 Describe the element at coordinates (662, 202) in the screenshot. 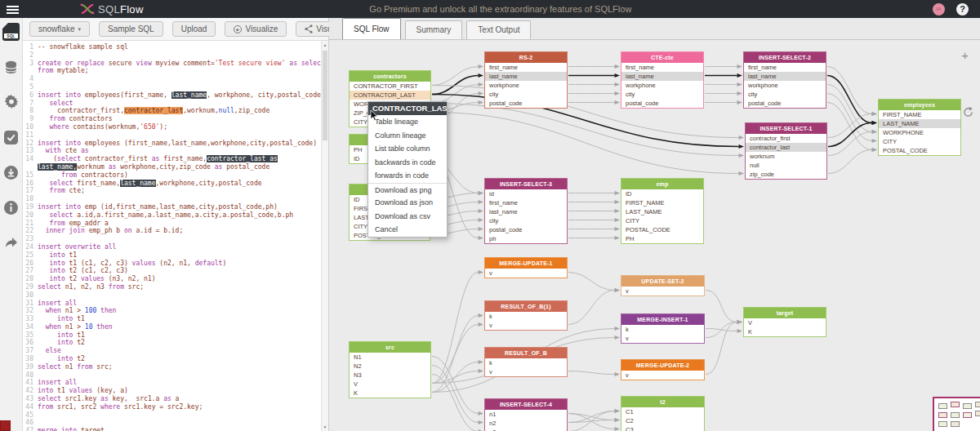

I see `column-row: FIRST_NAME` at that location.